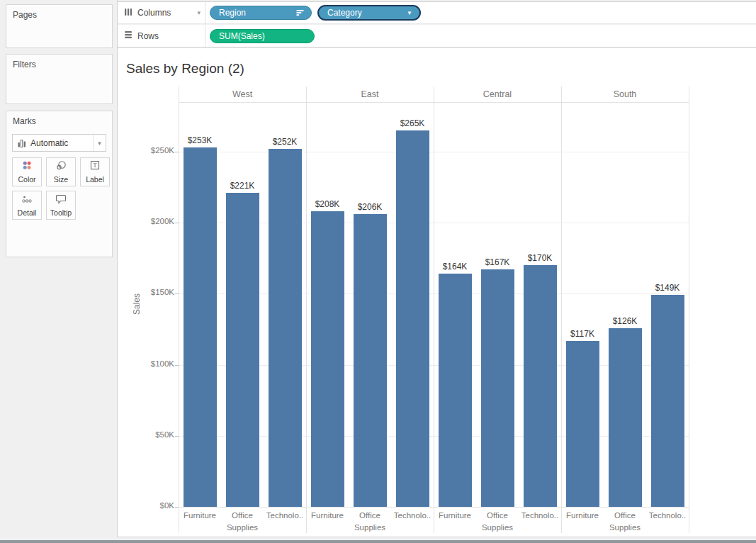  Describe the element at coordinates (153, 505) in the screenshot. I see `y-tick-label: $0K` at that location.